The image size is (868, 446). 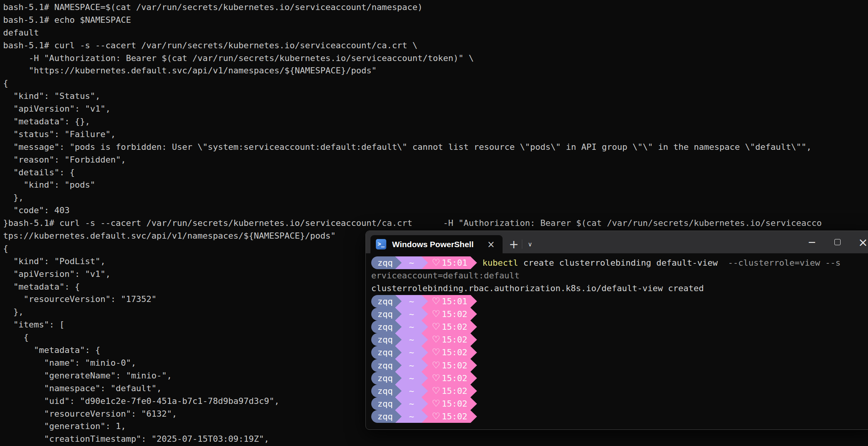 I want to click on bash-output-line: -H "Authorization: Bearer $(cat /var/run…, so click(x=436, y=59).